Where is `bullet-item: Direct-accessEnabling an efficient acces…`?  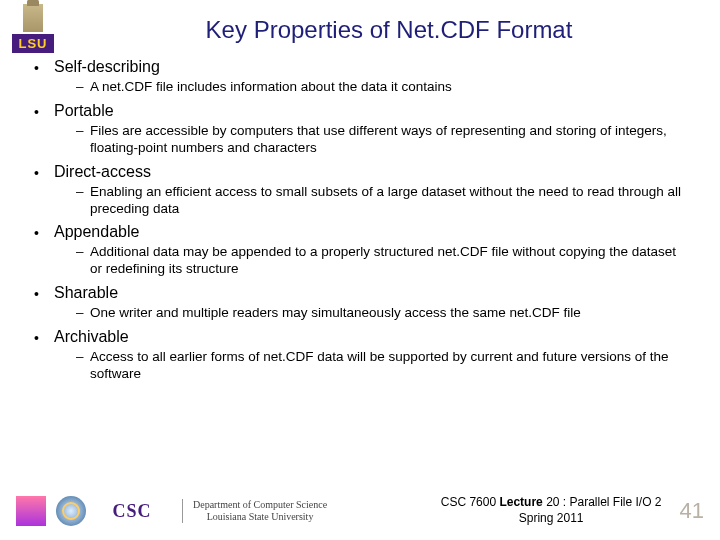
bullet-item: Direct-accessEnabling an efficient acces… is located at coordinates (362, 192).